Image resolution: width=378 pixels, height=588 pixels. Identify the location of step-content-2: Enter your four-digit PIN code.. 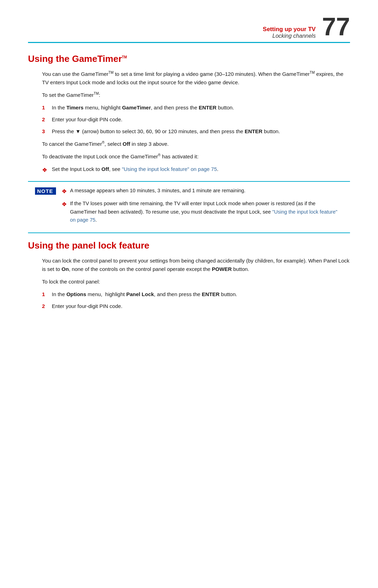
(201, 120).